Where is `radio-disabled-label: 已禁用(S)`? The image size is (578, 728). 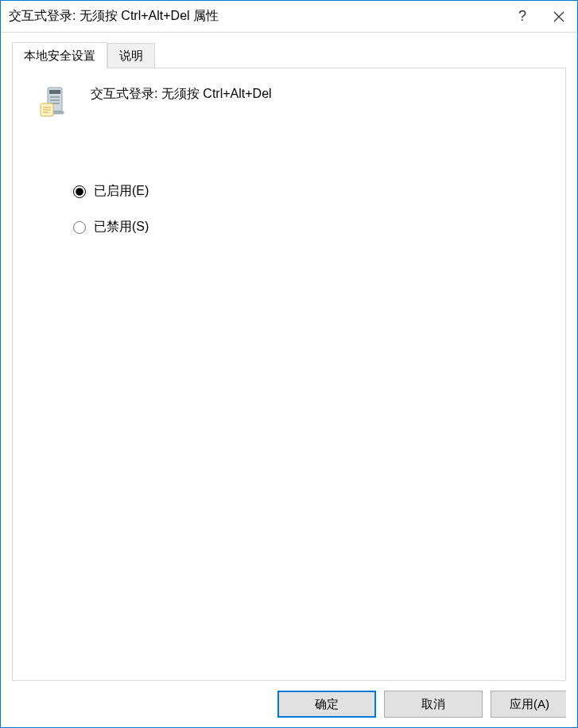
radio-disabled-label: 已禁用(S) is located at coordinates (121, 228).